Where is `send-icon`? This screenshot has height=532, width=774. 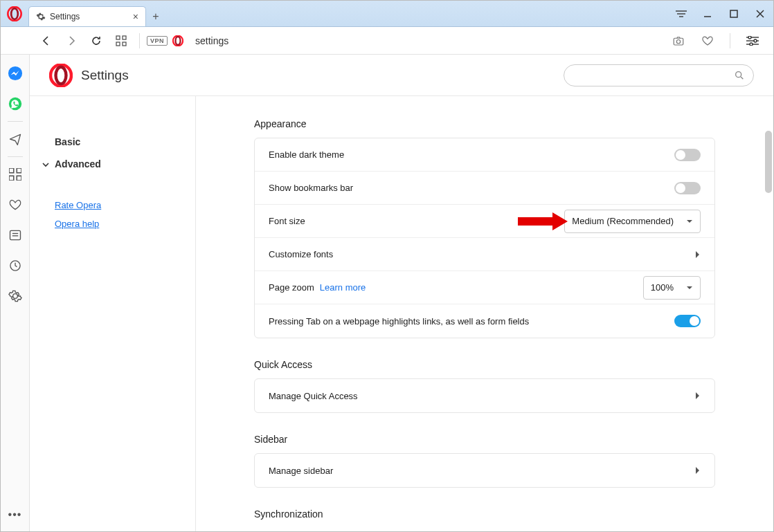 send-icon is located at coordinates (15, 139).